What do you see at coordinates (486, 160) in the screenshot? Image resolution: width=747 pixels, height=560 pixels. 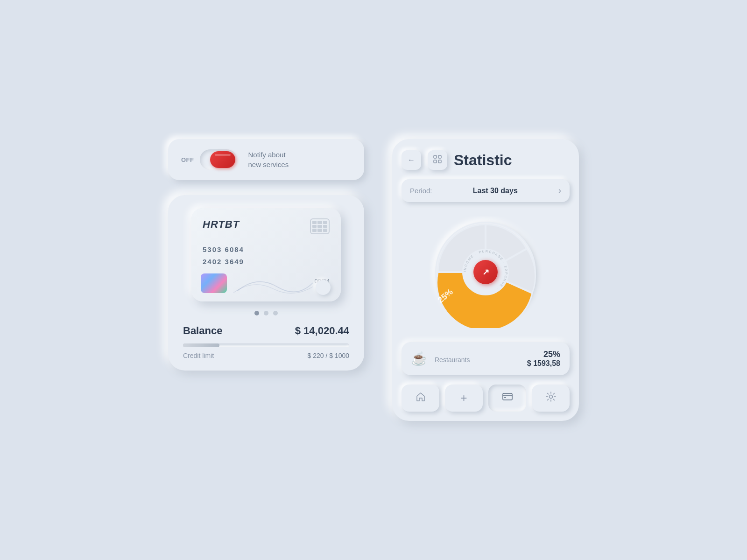 I see `stat-header: ← Statistic` at bounding box center [486, 160].